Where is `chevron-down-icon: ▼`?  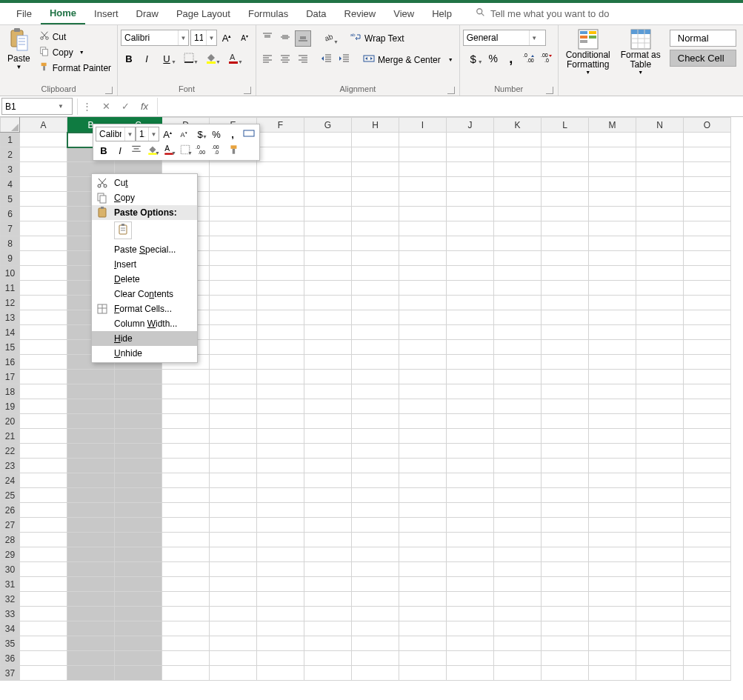 chevron-down-icon: ▼ is located at coordinates (204, 136).